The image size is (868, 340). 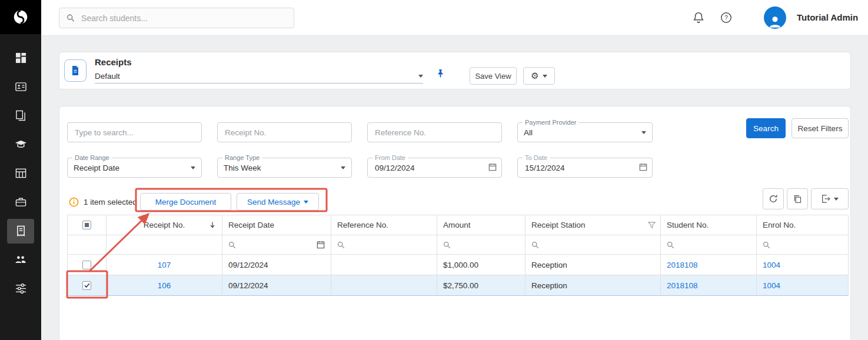 What do you see at coordinates (103, 202) in the screenshot?
I see `selection-status: 1 item selected` at bounding box center [103, 202].